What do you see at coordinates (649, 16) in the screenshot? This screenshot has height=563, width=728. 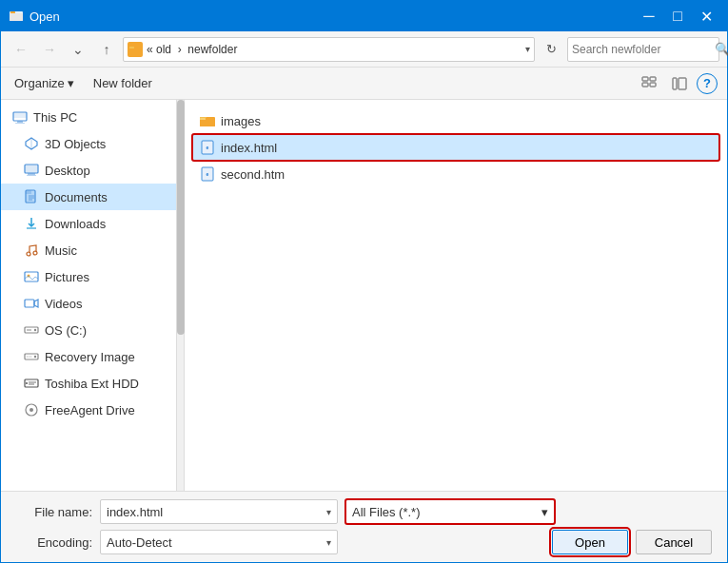 I see `minimize-button: ─` at bounding box center [649, 16].